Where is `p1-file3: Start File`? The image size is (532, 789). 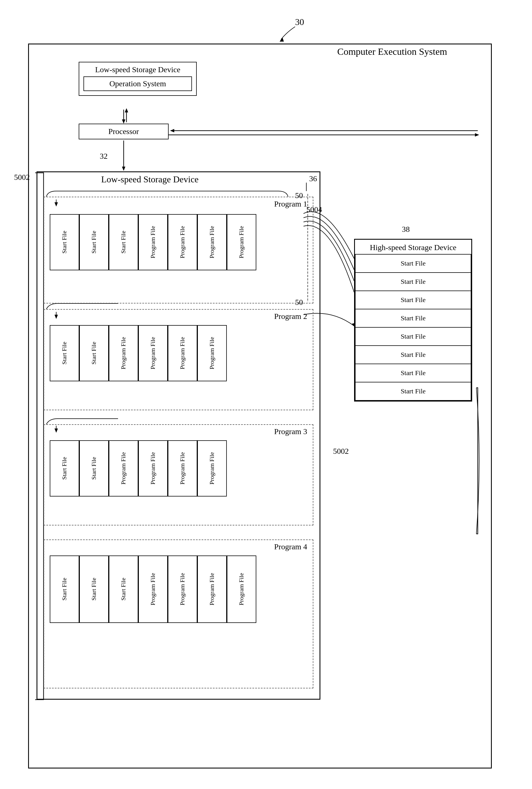 p1-file3: Start File is located at coordinates (124, 242).